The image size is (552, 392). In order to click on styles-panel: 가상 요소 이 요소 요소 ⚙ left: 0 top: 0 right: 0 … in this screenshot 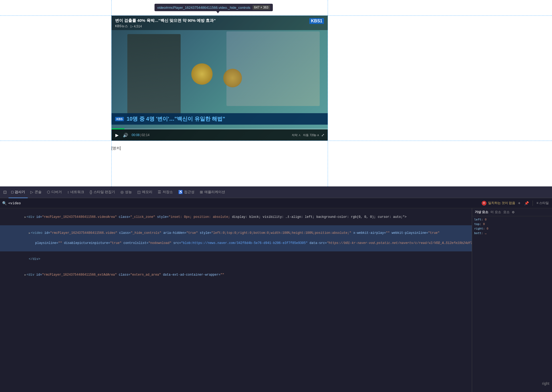, I will do `click(512, 300)`.